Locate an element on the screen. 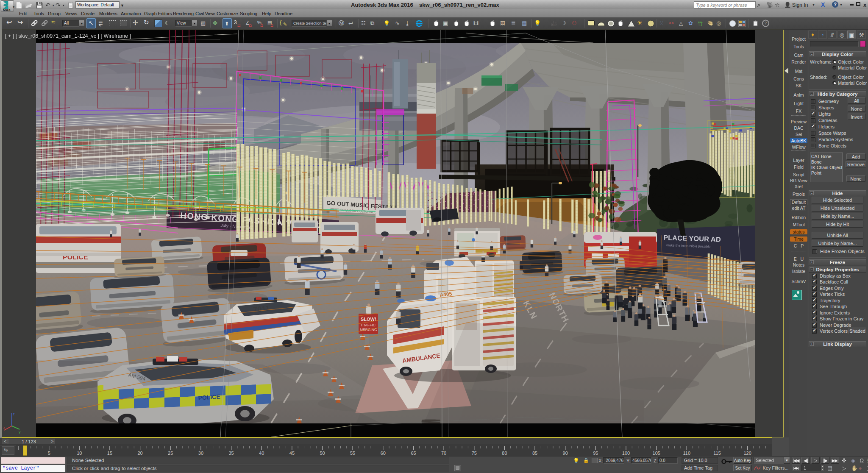  svg-text: 25 is located at coordinates (170, 453).